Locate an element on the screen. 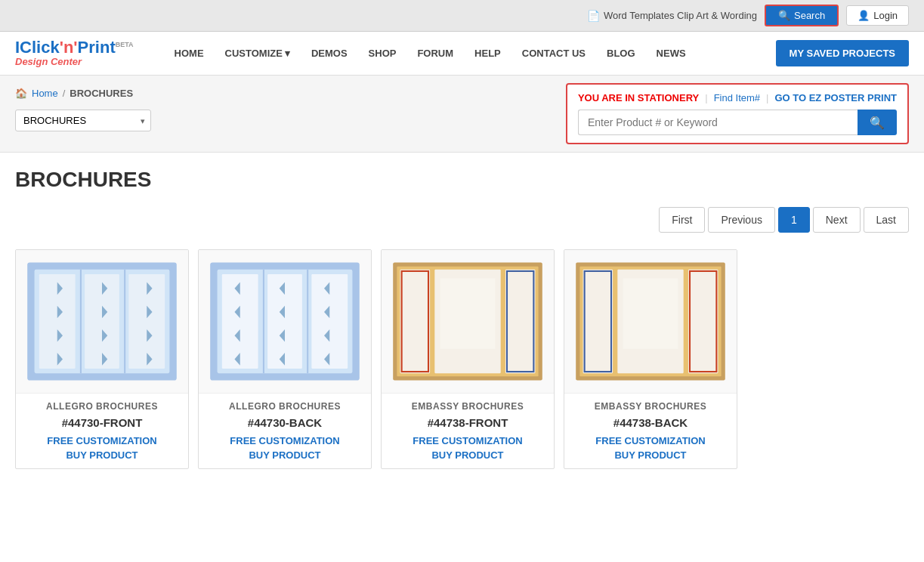 This screenshot has height=562, width=924. current-page-button: 1 is located at coordinates (794, 220).